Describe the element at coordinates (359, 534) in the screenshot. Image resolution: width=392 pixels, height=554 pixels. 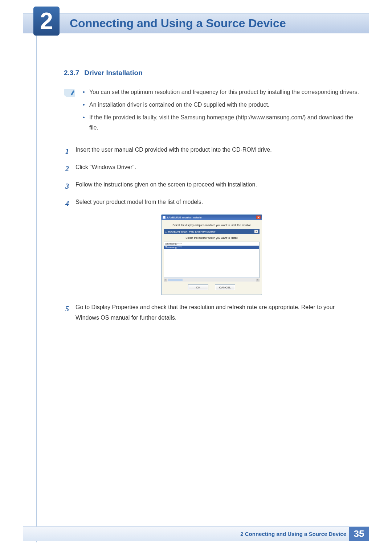
I see `page-number: 35` at that location.